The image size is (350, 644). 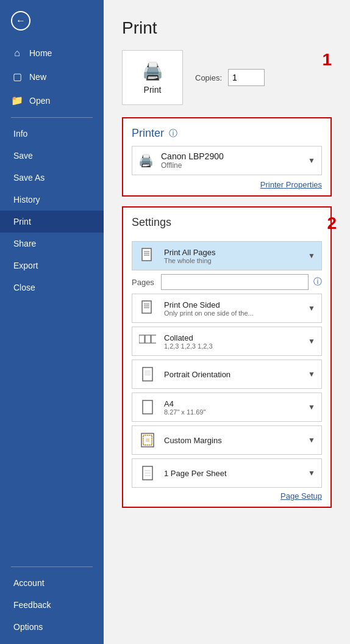 What do you see at coordinates (152, 90) in the screenshot?
I see `print-button-label: Print` at bounding box center [152, 90].